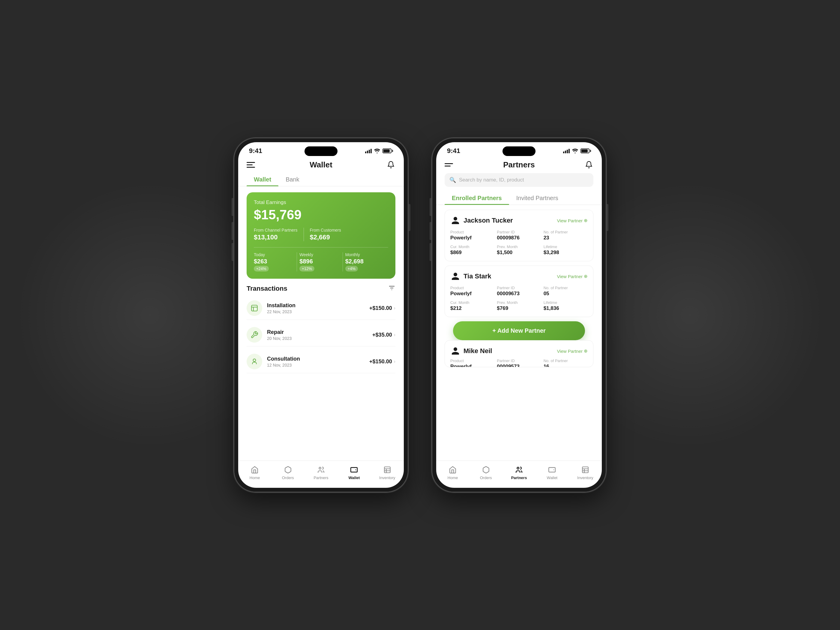 Image resolution: width=840 pixels, height=630 pixels. What do you see at coordinates (472, 247) in the screenshot?
I see `cur-month-label-jackson: Cur. Month` at bounding box center [472, 247].